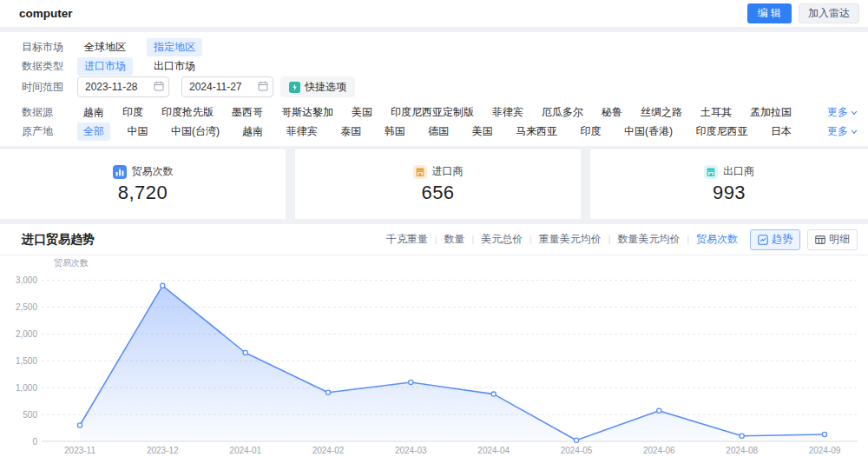 The width and height of the screenshot is (868, 457). What do you see at coordinates (351, 132) in the screenshot?
I see `filter-item: 泰国` at bounding box center [351, 132].